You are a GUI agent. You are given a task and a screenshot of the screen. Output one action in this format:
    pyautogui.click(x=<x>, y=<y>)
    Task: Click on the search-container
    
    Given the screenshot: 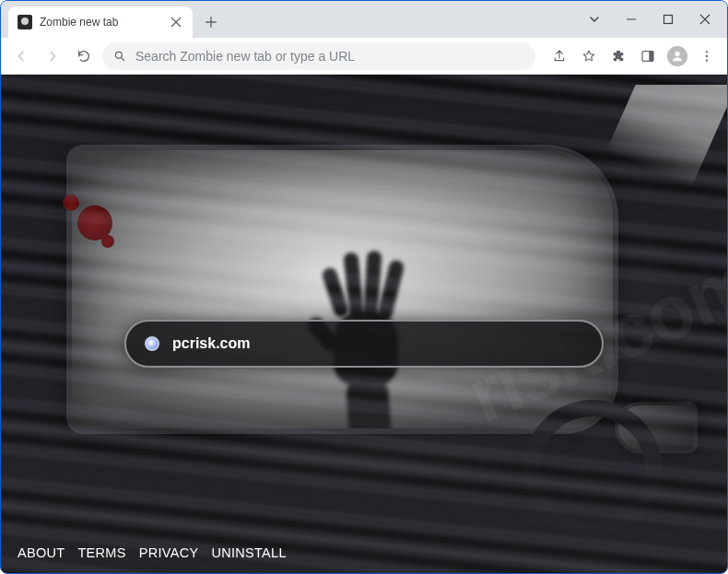 What is the action you would take?
    pyautogui.click(x=364, y=344)
    